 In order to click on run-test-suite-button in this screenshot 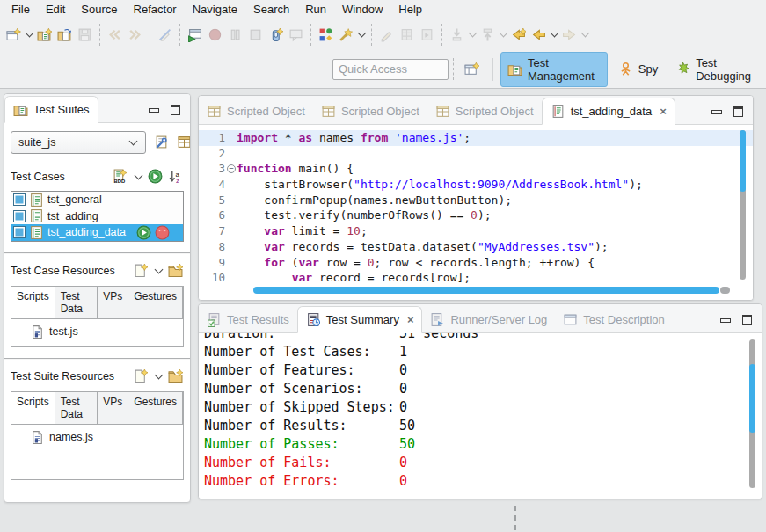, I will do `click(195, 35)`.